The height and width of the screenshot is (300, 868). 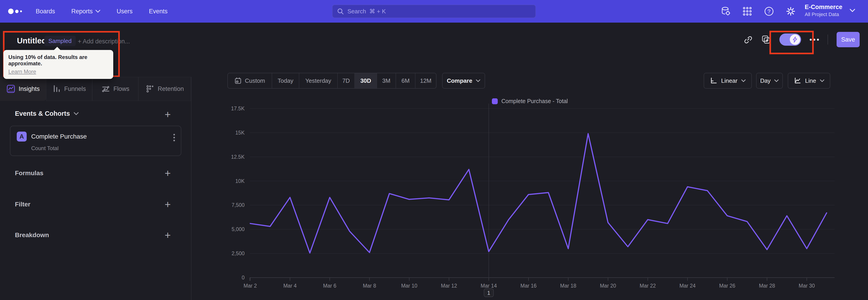 What do you see at coordinates (23, 204) in the screenshot?
I see `section-filter: Filter` at bounding box center [23, 204].